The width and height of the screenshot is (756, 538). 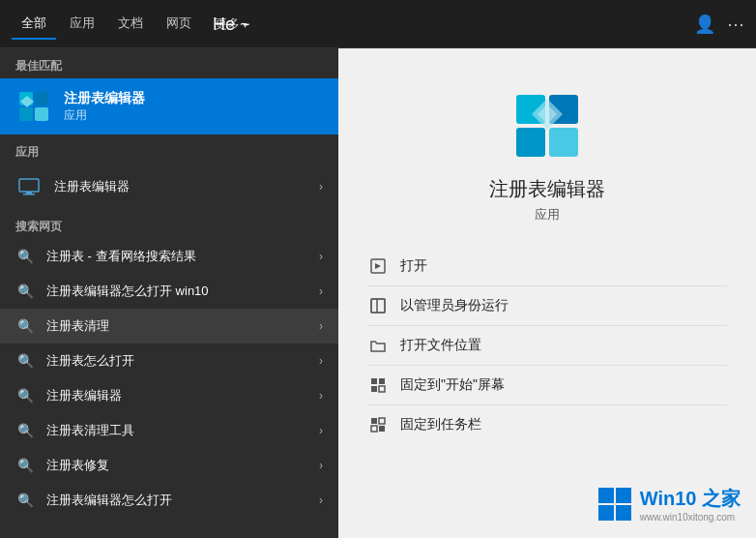 I want to click on app-item-registry: 注册表编辑器 ›, so click(x=169, y=187).